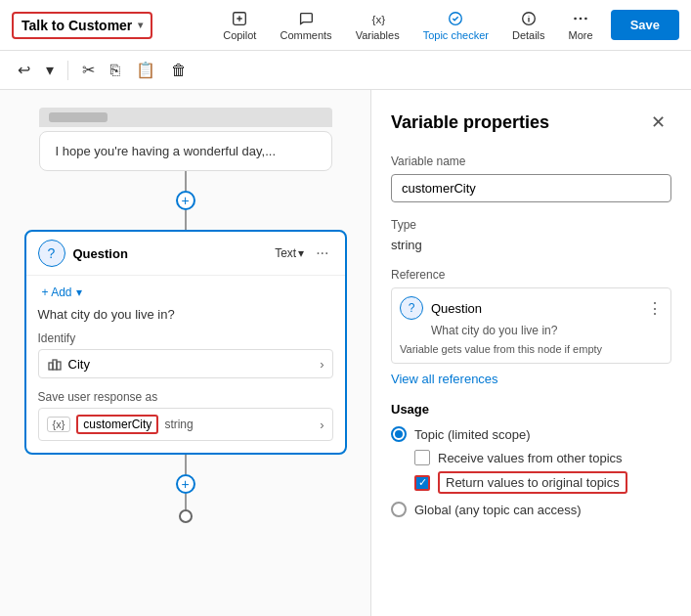 The image size is (691, 616). I want to click on ref-question-icon: ?, so click(411, 308).